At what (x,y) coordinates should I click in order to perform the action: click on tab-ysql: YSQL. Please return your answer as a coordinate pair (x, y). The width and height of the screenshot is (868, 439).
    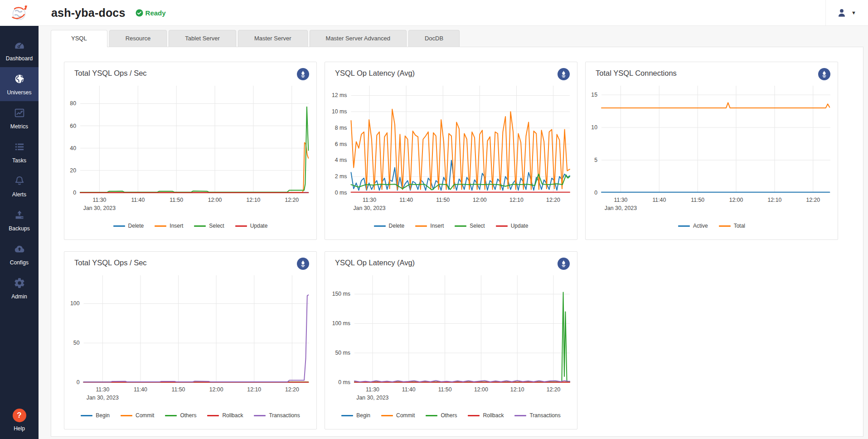
    Looking at the image, I should click on (79, 39).